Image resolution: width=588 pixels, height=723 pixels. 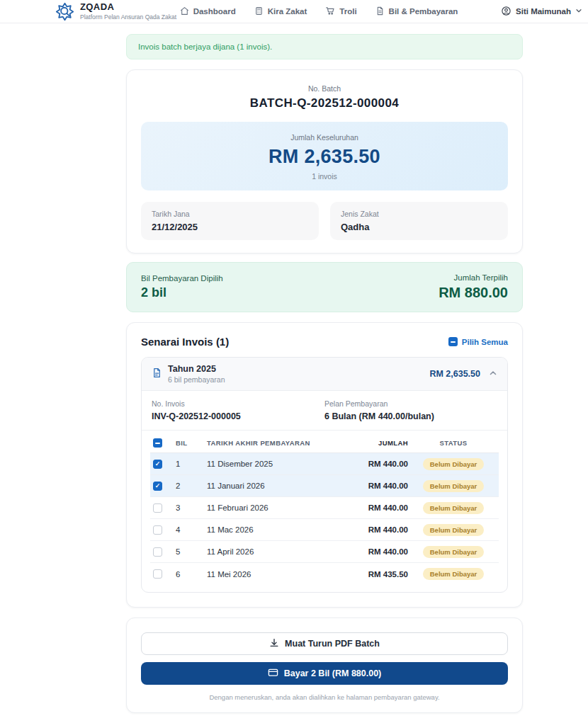 What do you see at coordinates (299, 380) in the screenshot?
I see `year-subtitle: 6 bil pembayaran` at bounding box center [299, 380].